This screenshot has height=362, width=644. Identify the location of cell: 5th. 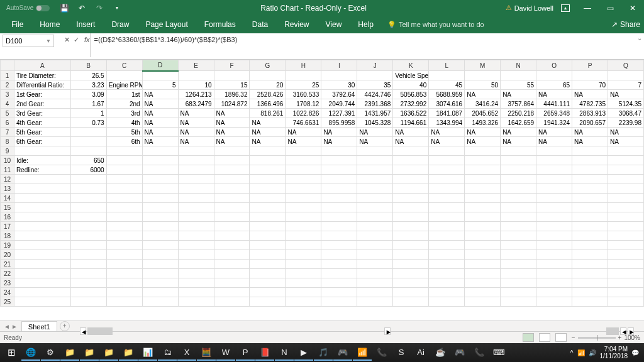
(125, 132).